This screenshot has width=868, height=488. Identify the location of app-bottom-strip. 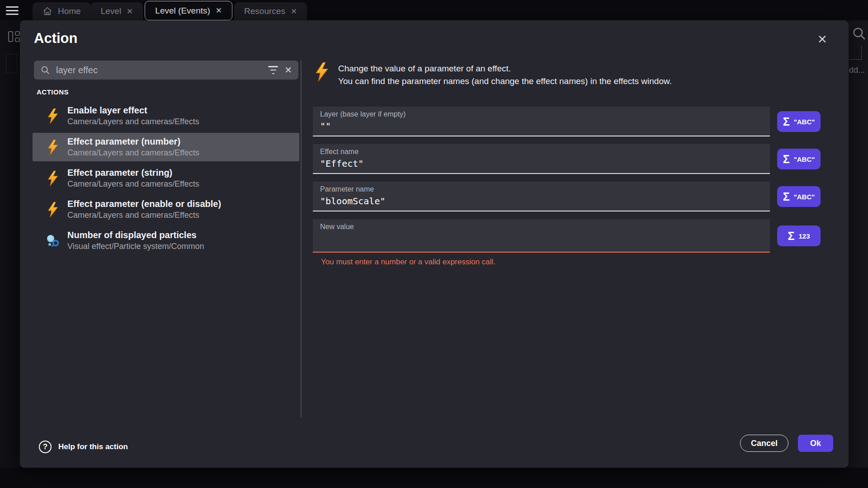
(434, 478).